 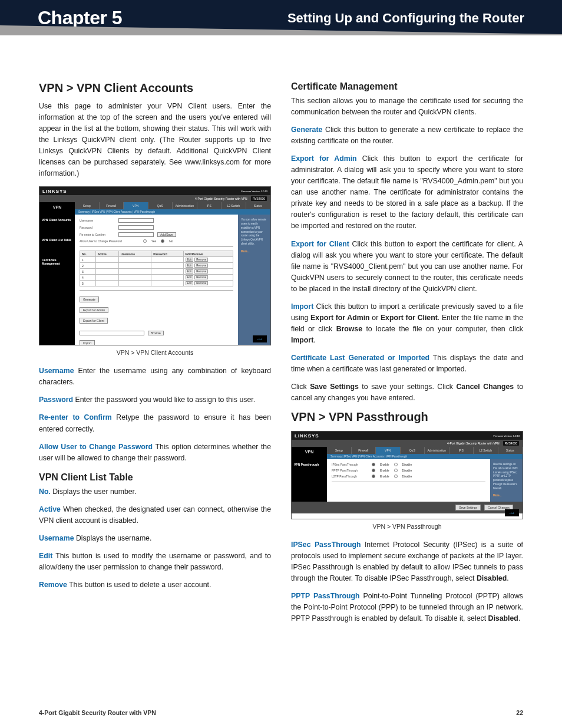 I want to click on def-paragraph: Allow User to Change Password This optio…, so click(x=155, y=453).